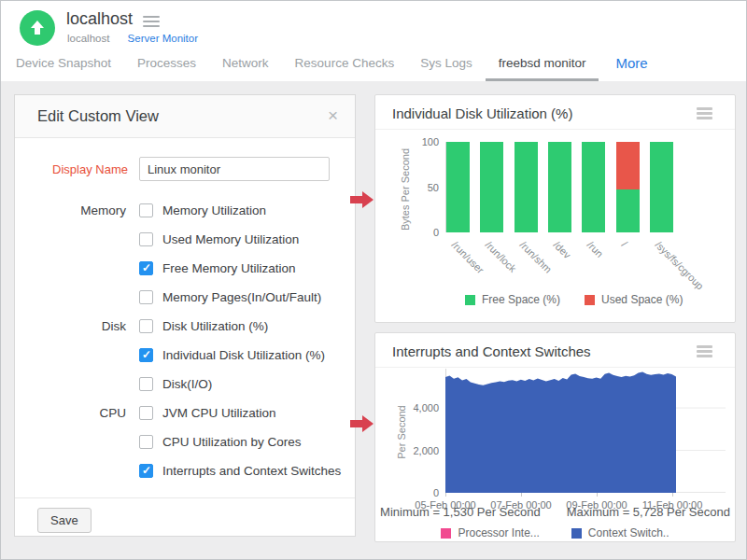 This screenshot has height=560, width=747. What do you see at coordinates (536, 258) in the screenshot?
I see `disk-category-label: /run/shm` at bounding box center [536, 258].